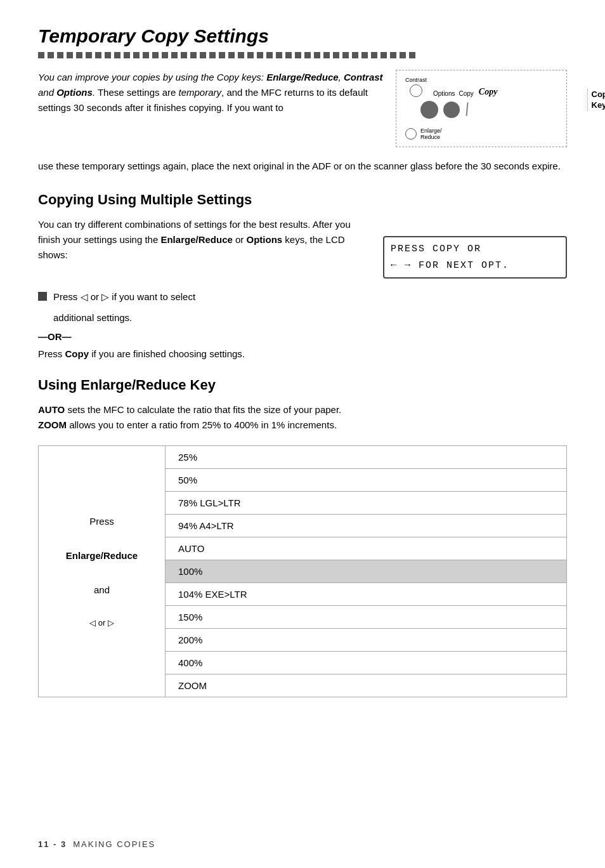  What do you see at coordinates (366, 572) in the screenshot?
I see `table-row-highlighted: 100%` at bounding box center [366, 572].